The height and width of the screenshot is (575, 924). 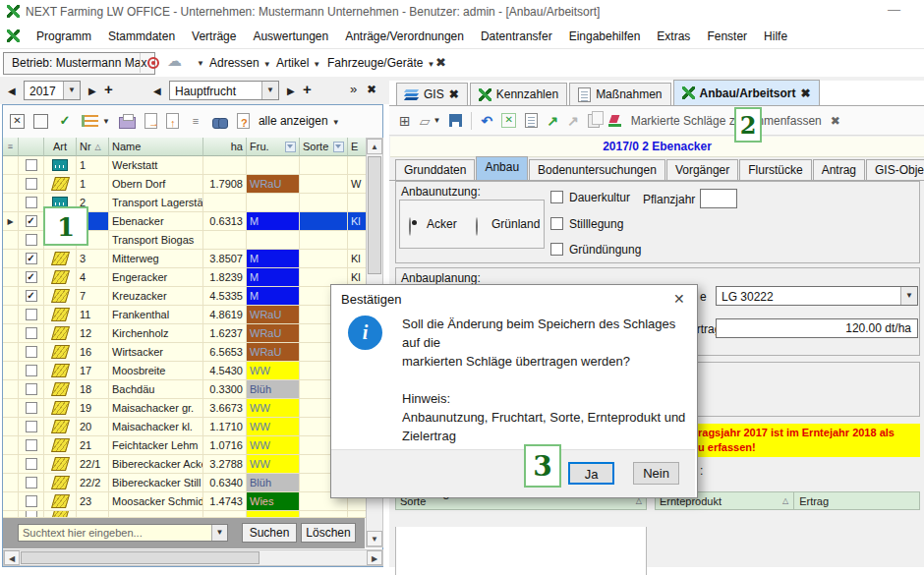 What do you see at coordinates (727, 36) in the screenshot?
I see `menu-item-fenster: Fenster` at bounding box center [727, 36].